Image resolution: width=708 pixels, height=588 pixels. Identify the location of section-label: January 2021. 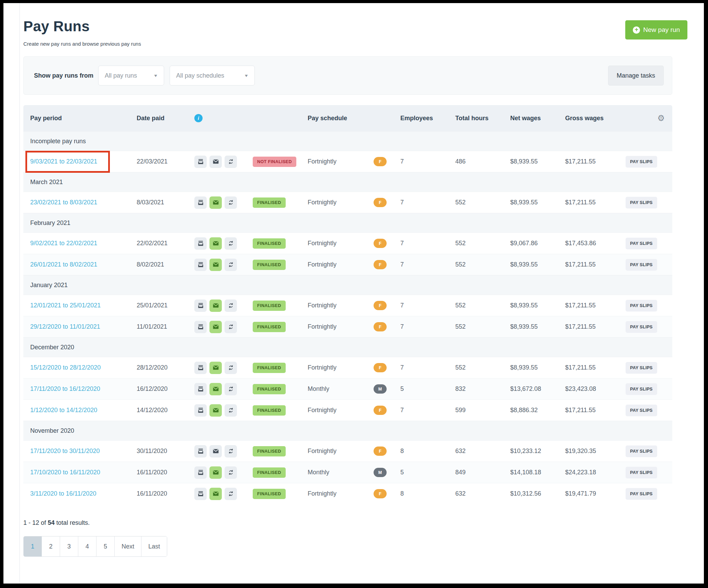
(49, 285).